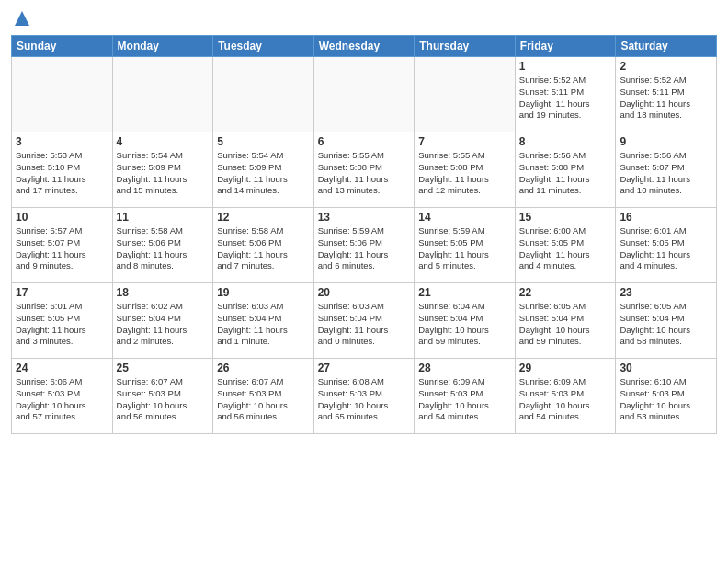 The height and width of the screenshot is (563, 728). Describe the element at coordinates (164, 293) in the screenshot. I see `day-number: 18` at that location.